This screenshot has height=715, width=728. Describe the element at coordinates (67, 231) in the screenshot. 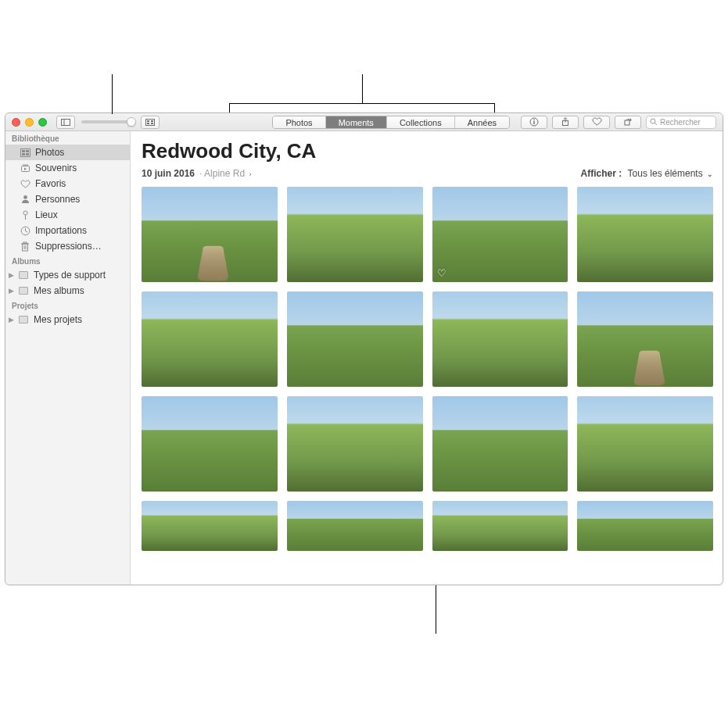

I see `sidebar-item-imports: Importations` at that location.